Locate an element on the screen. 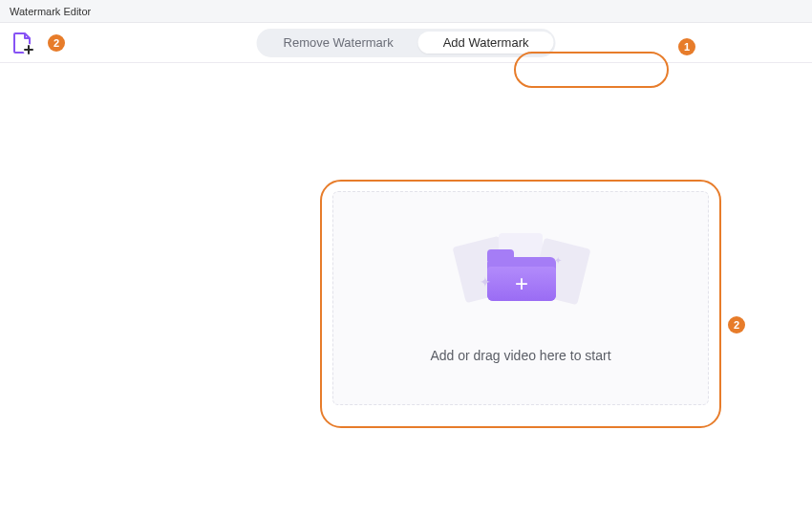  file-plus-icon is located at coordinates (23, 43).